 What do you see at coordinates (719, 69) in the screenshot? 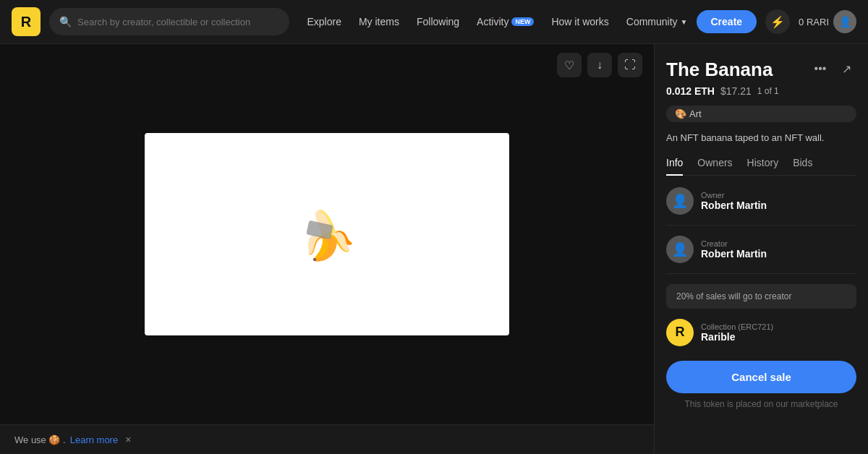
I see `nft-title: The Banana` at bounding box center [719, 69].